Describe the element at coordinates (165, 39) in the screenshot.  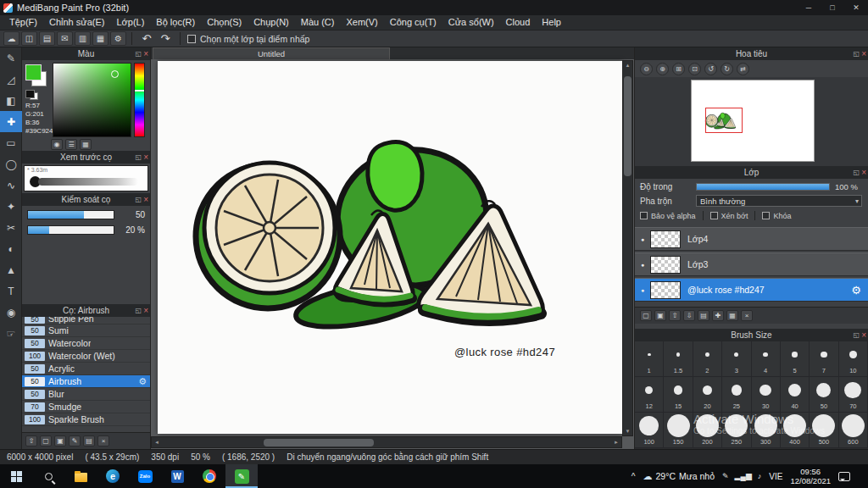
I see `redo-button: ↷` at that location.